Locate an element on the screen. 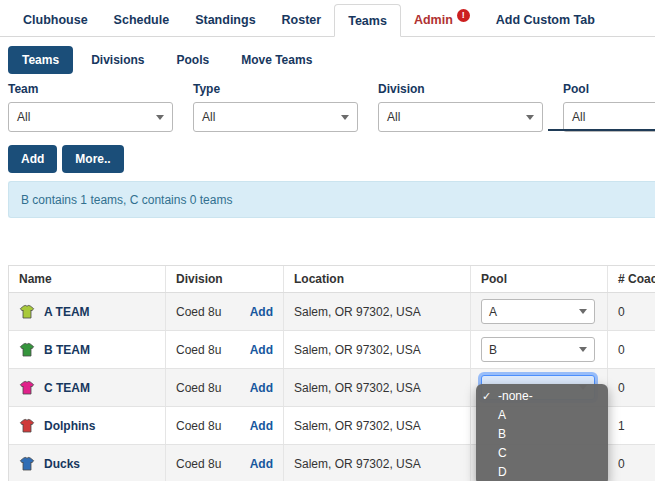 The width and height of the screenshot is (655, 481). tab-teams: Teams is located at coordinates (368, 20).